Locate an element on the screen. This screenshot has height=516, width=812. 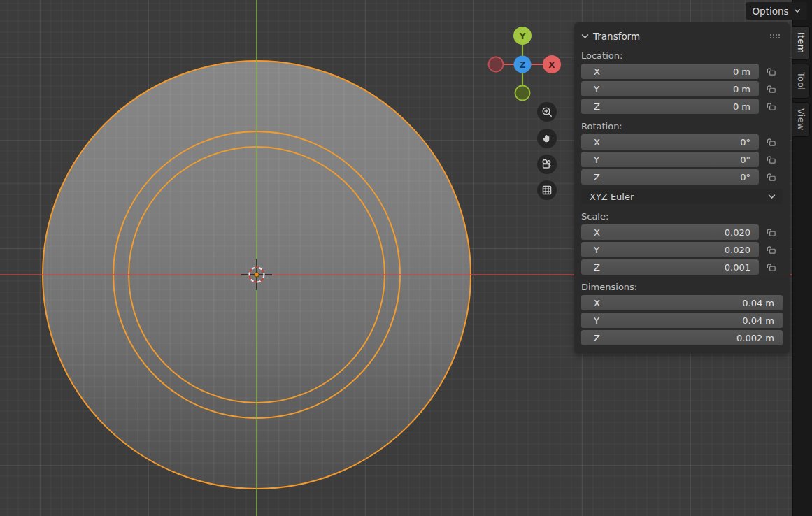
tab-tool-label: Tool is located at coordinates (802, 81).